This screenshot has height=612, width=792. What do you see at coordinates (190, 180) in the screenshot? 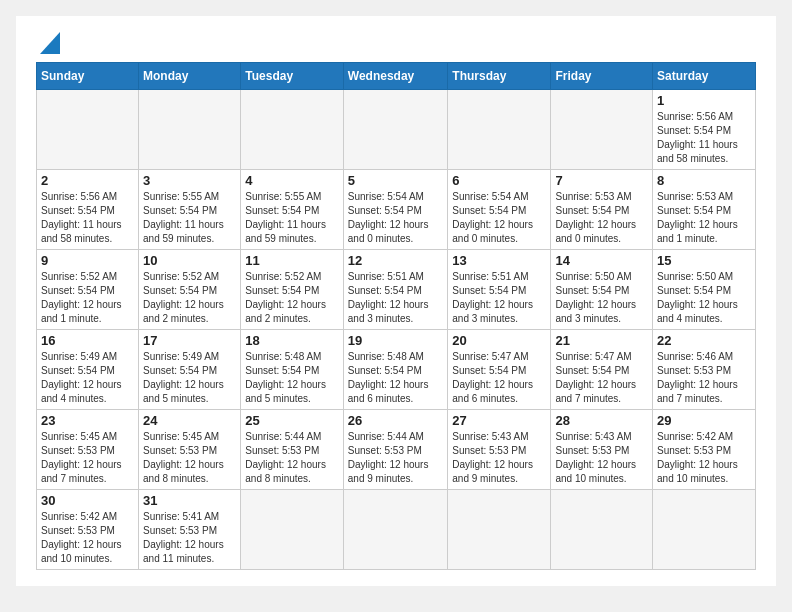
I see `day-number: 3` at bounding box center [190, 180].